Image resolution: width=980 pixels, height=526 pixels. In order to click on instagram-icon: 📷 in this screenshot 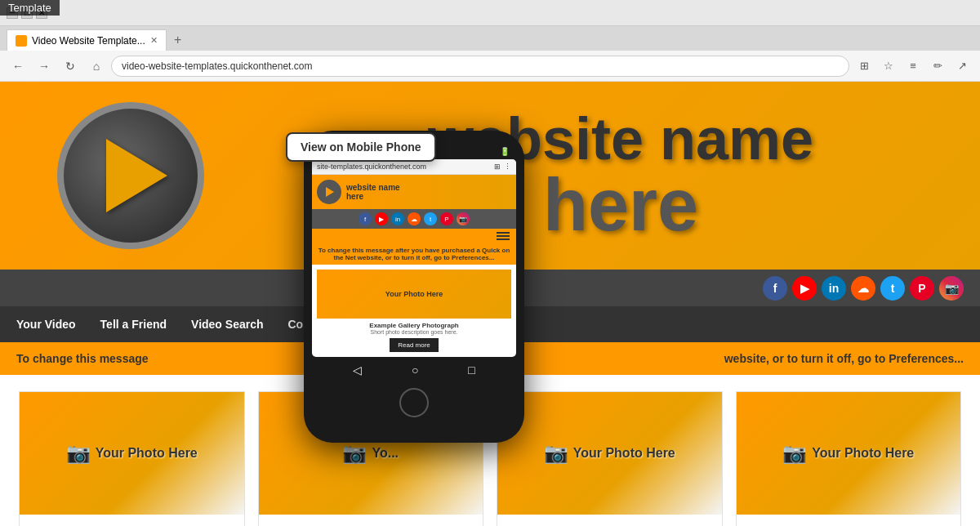, I will do `click(951, 288)`.